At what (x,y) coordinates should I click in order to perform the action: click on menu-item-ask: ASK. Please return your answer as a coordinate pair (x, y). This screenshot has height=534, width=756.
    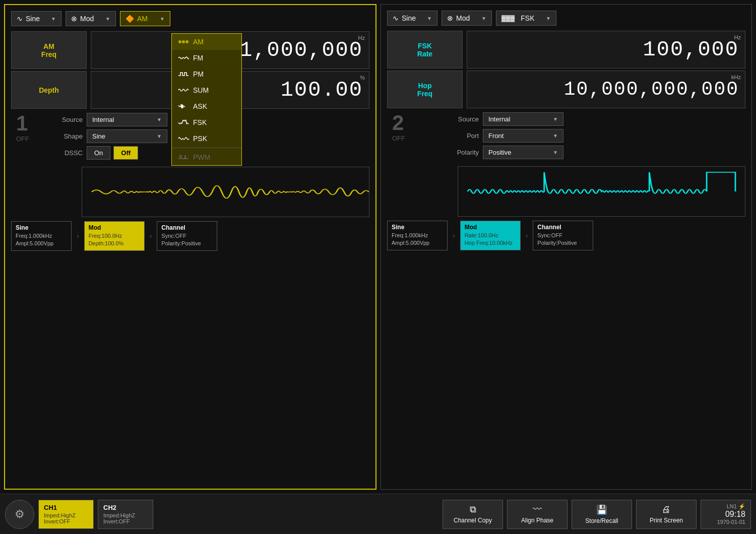
    Looking at the image, I should click on (207, 106).